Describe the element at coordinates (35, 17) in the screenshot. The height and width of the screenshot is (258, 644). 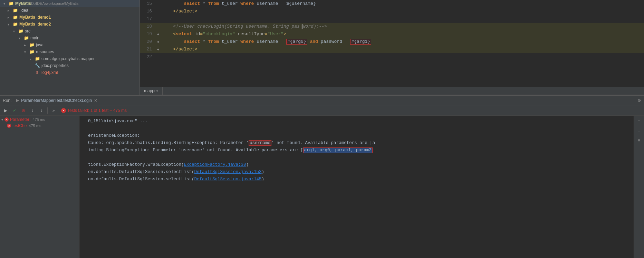
I see `sidebar-item-label: MyBatis_demo1` at that location.